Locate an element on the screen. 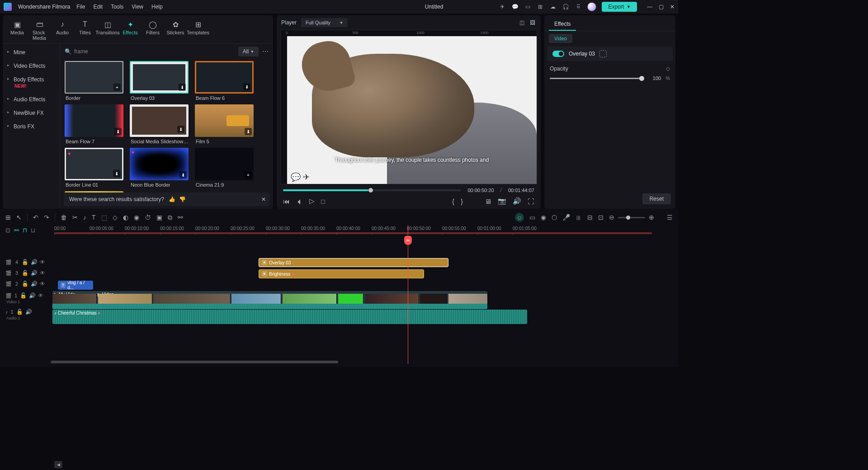 The height and width of the screenshot is (470, 868). clip-overlay03: ✦Overlay 03 is located at coordinates (354, 263).